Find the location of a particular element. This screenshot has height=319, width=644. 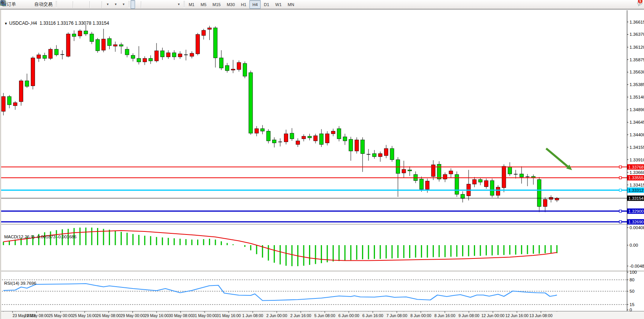

time-tick-label: 8 Jun 16:00 is located at coordinates (445, 316).